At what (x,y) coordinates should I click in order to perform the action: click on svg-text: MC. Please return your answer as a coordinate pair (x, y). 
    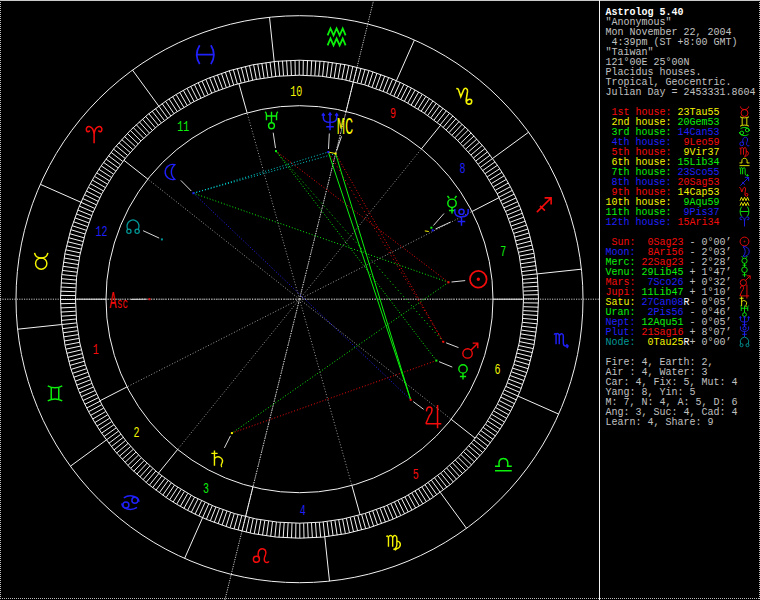
    Looking at the image, I should click on (346, 128).